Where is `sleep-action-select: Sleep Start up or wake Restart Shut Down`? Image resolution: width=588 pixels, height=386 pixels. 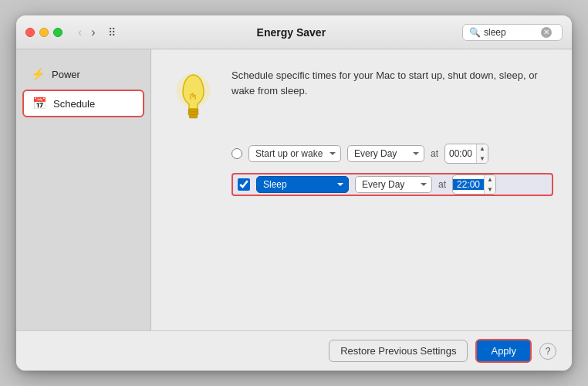
sleep-action-select: Sleep Start up or wake Restart Shut Down is located at coordinates (302, 185).